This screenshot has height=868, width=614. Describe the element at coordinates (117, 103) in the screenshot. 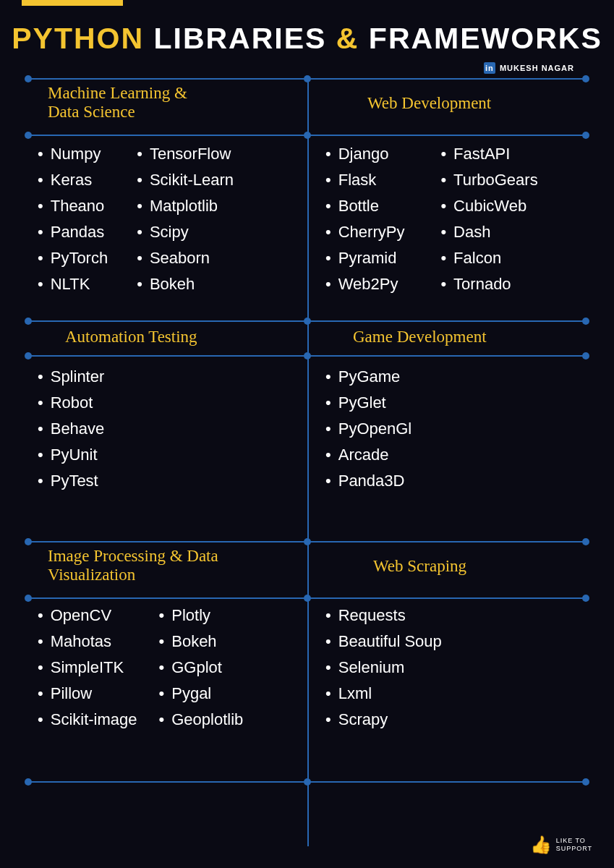

I see `section-title-ml: Machine Learning & Data Science` at that location.